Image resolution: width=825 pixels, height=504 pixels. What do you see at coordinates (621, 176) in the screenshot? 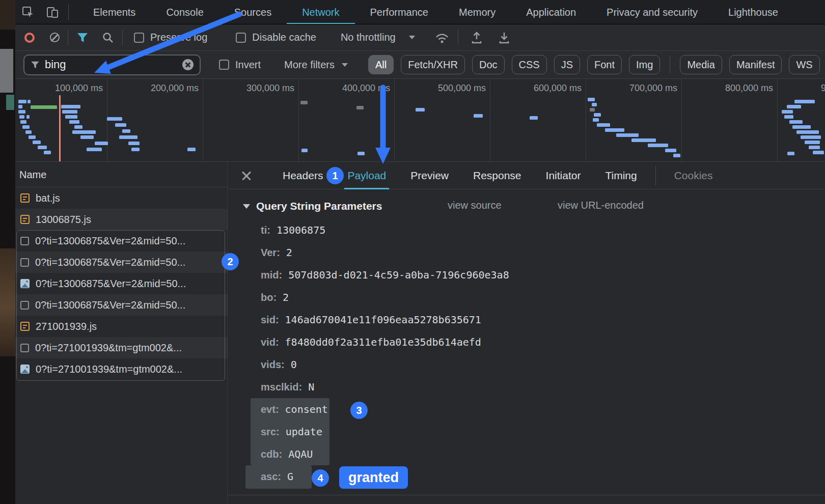
I see `detail-tab-timing: Timing` at bounding box center [621, 176].